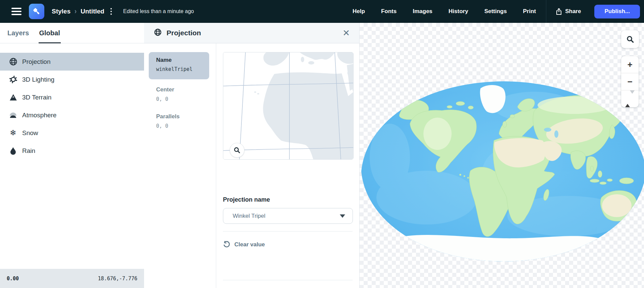 Image resolution: width=644 pixels, height=288 pixels. I want to click on sidebar-item-label: 3D Terrain, so click(37, 97).